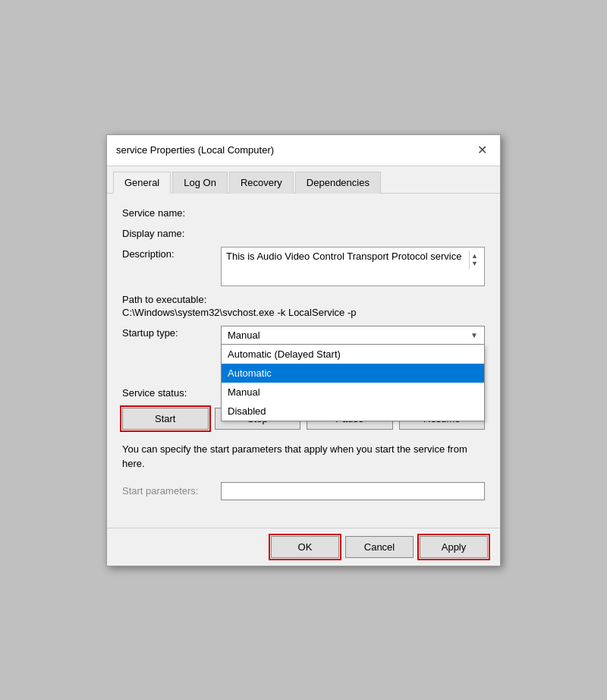 The image size is (607, 700). What do you see at coordinates (454, 547) in the screenshot?
I see `apply-button: Apply` at bounding box center [454, 547].